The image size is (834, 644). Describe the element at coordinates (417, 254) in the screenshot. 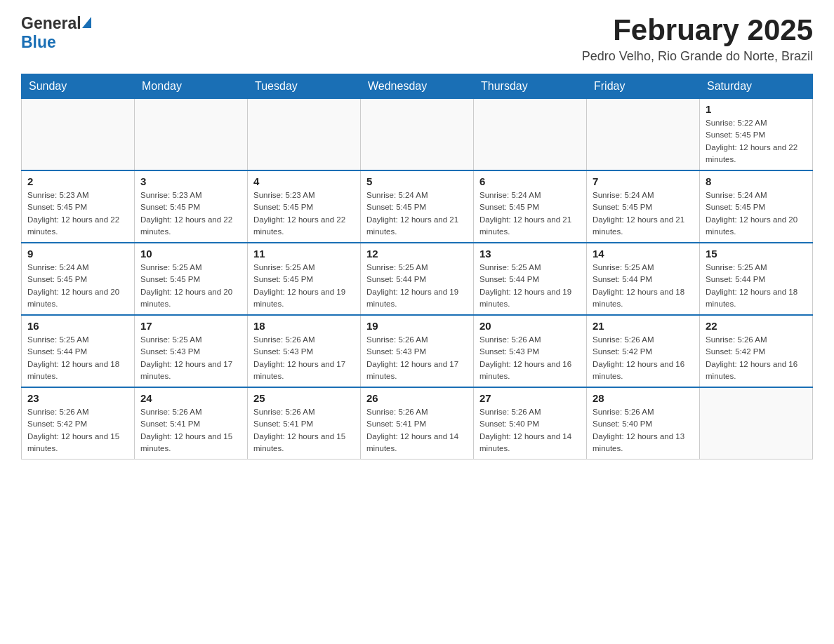

I see `day-number: 12` at that location.